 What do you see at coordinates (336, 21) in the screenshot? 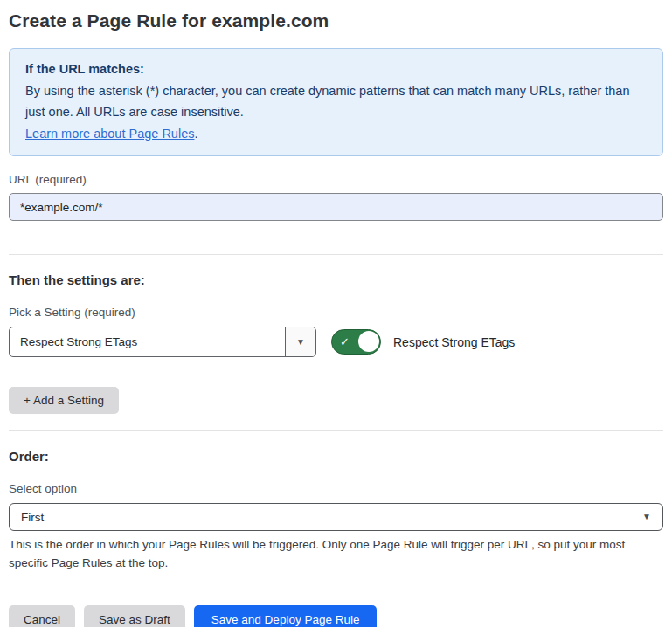
I see `page-title: Create a Page Rule for example.com` at bounding box center [336, 21].